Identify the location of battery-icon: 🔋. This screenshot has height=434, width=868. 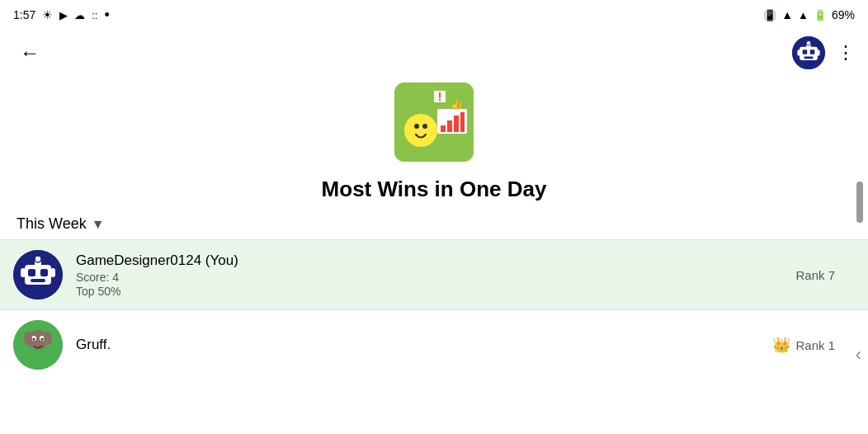
(820, 15).